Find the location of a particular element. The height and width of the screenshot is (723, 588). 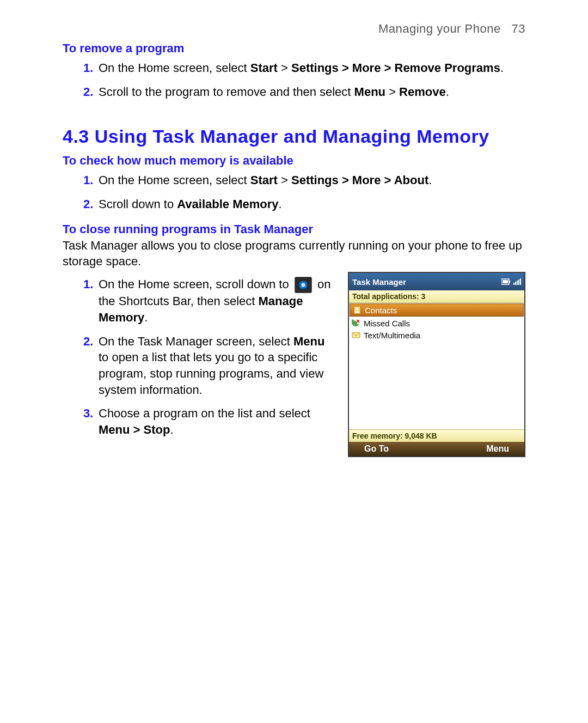

phone-app-item: Missed Calls is located at coordinates (437, 323).